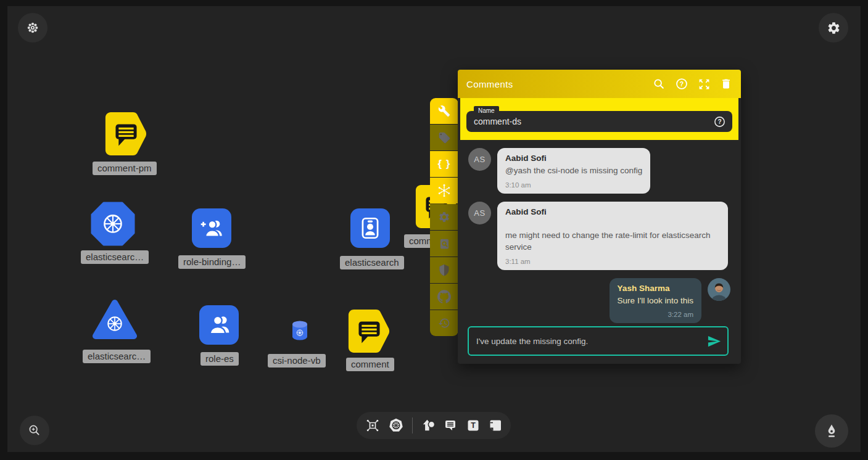  What do you see at coordinates (444, 244) in the screenshot?
I see `doc-search-button` at bounding box center [444, 244].